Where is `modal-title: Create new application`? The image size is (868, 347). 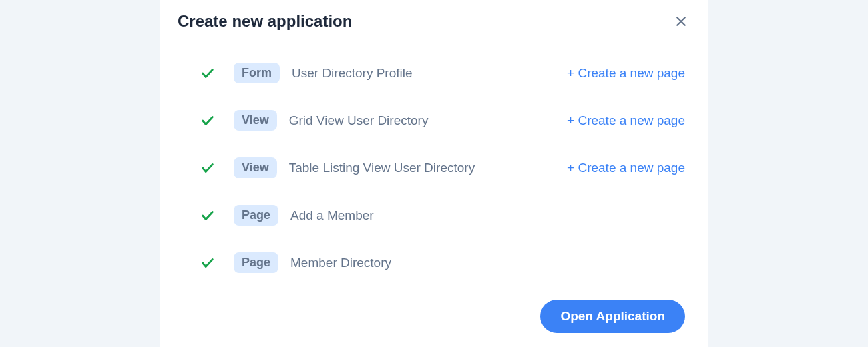 modal-title: Create new application is located at coordinates (264, 21).